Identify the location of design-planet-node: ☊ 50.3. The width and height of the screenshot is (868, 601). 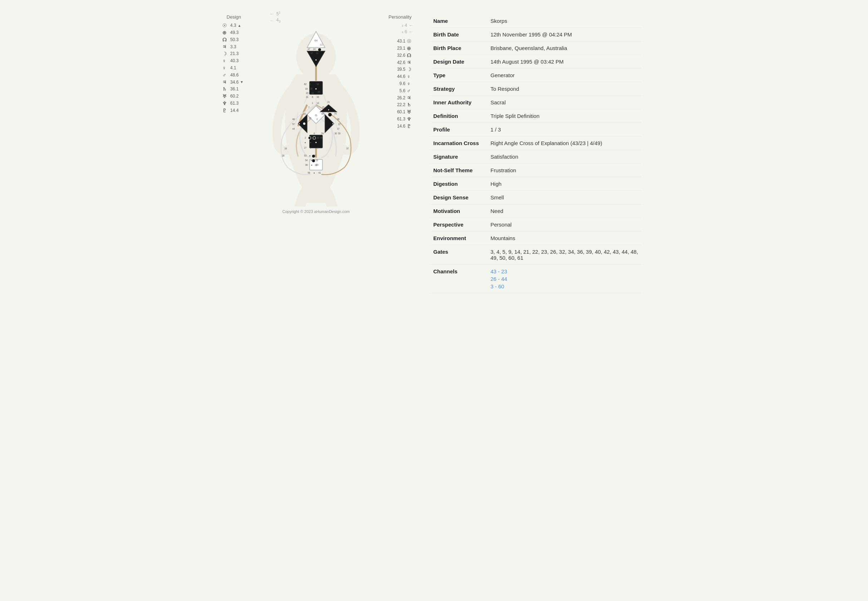
(231, 40).